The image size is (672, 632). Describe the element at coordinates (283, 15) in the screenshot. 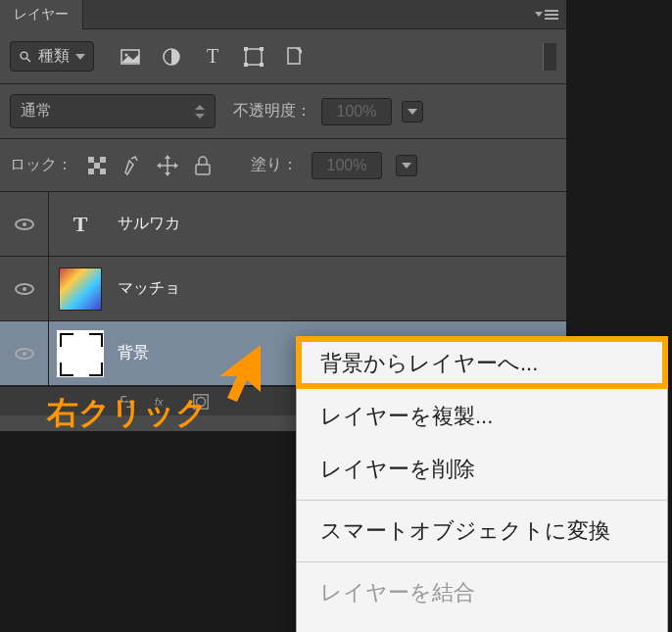

I see `panel-tab-bar: レイヤー` at that location.